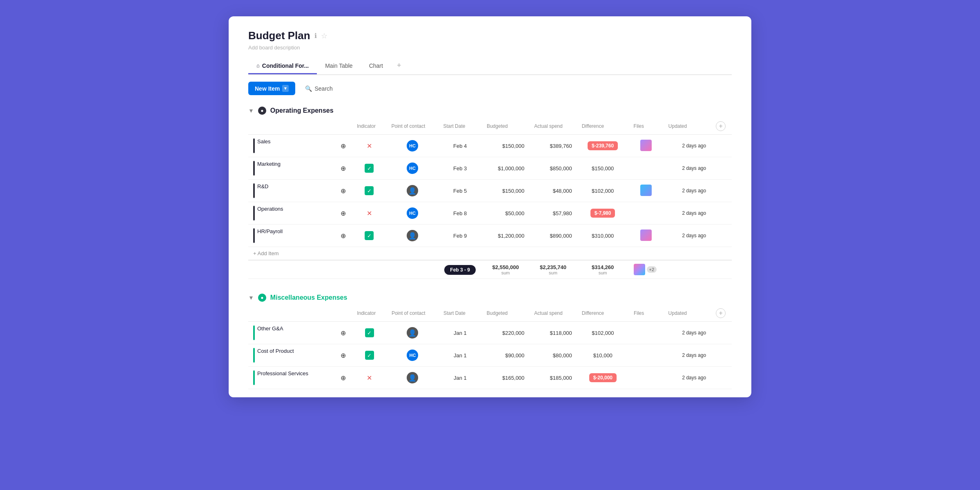 The width and height of the screenshot is (980, 490). I want to click on date-range-badge: Feb 3 - 9, so click(460, 270).